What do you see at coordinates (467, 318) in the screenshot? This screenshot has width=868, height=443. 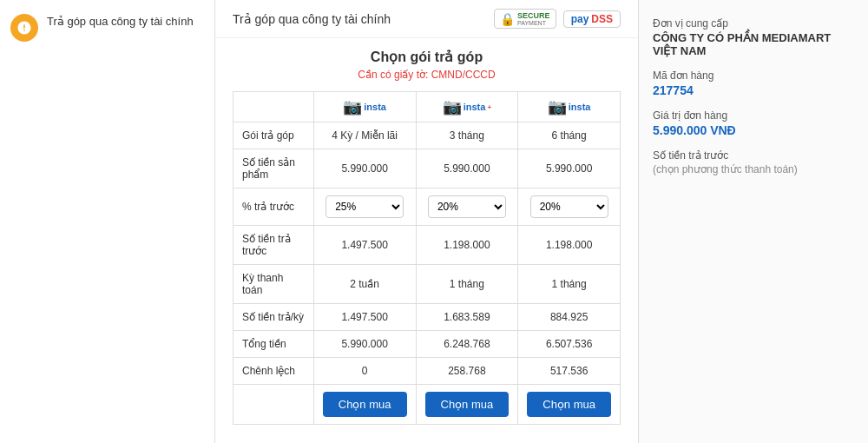 I see `col2-per-period: 1.683.589` at bounding box center [467, 318].